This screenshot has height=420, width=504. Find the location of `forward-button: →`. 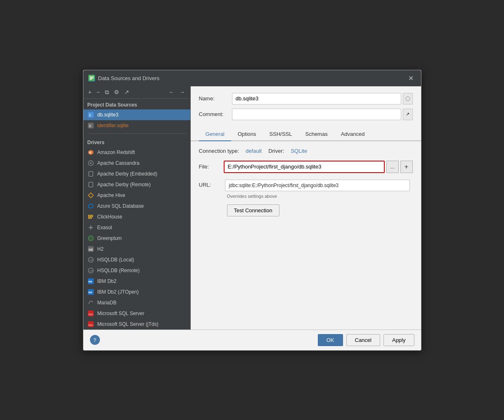

forward-button: → is located at coordinates (182, 92).